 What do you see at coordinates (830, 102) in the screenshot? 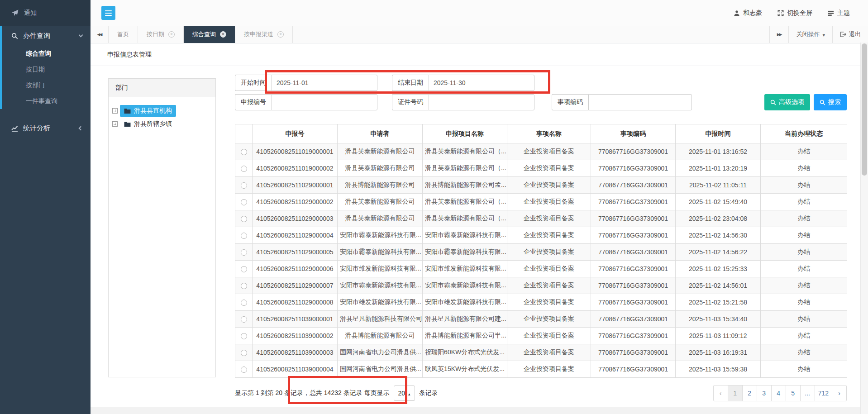
I see `search-button: 搜索` at bounding box center [830, 102].